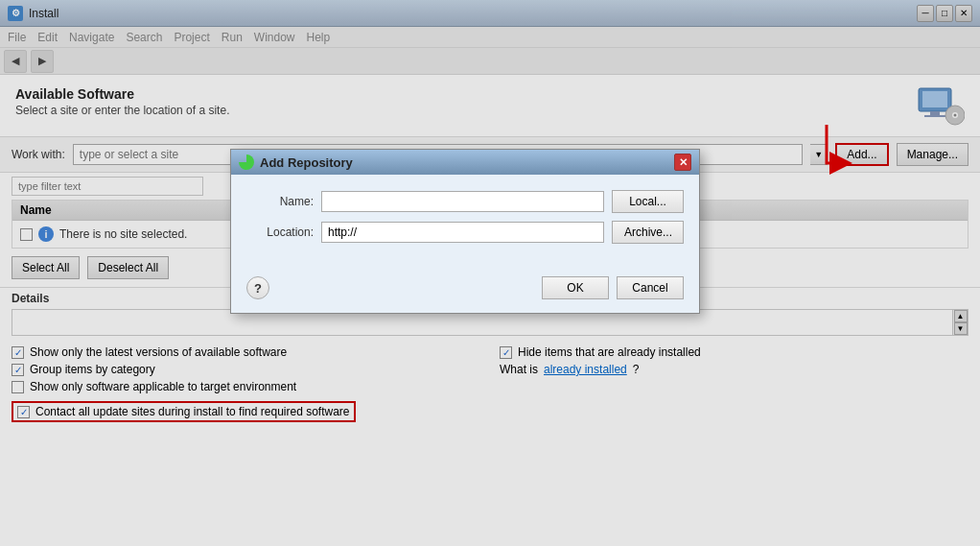  I want to click on modal-body: Name: Local... Location: Archive... ?, so click(465, 244).